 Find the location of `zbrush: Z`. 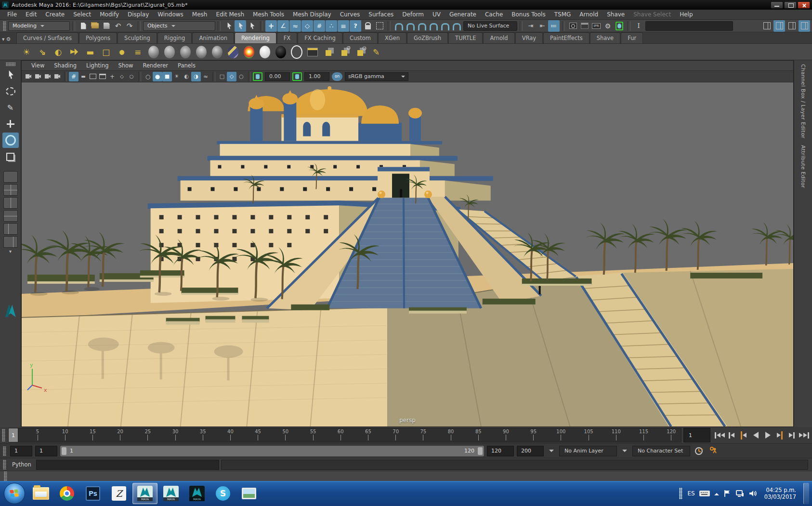

zbrush: Z is located at coordinates (119, 493).